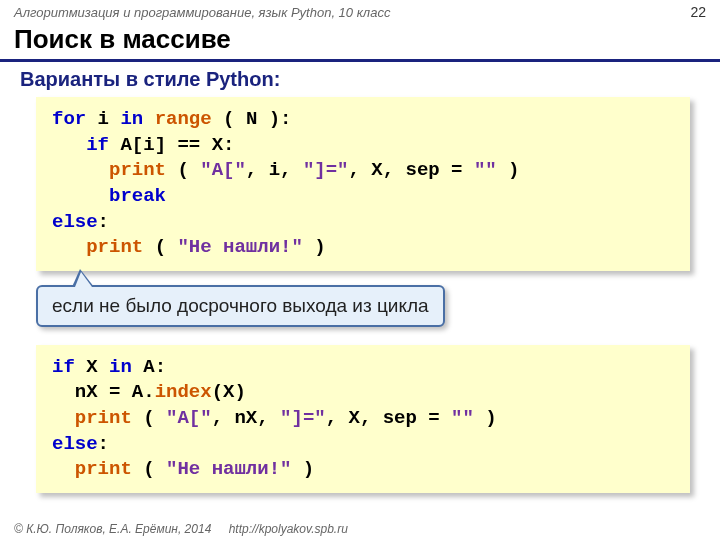 The width and height of the screenshot is (720, 540). What do you see at coordinates (69, 119) in the screenshot?
I see `kw-for: for` at bounding box center [69, 119].